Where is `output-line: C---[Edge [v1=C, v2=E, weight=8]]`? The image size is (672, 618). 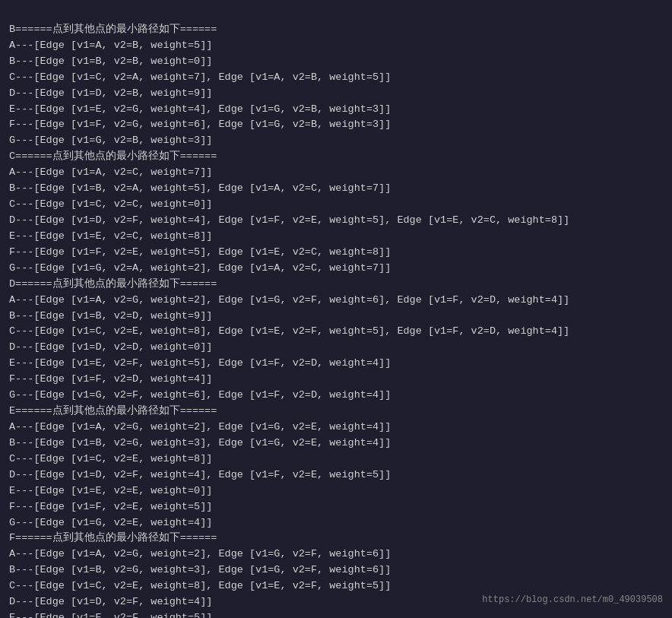
output-line: C---[Edge [v1=C, v2=E, weight=8]] is located at coordinates (336, 459).